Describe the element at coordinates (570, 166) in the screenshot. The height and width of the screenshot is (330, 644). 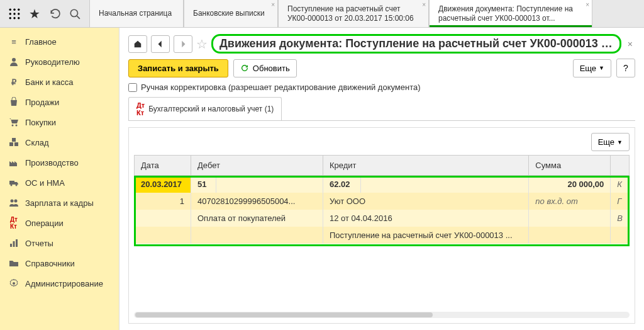
I see `col-sum: Сумма` at that location.